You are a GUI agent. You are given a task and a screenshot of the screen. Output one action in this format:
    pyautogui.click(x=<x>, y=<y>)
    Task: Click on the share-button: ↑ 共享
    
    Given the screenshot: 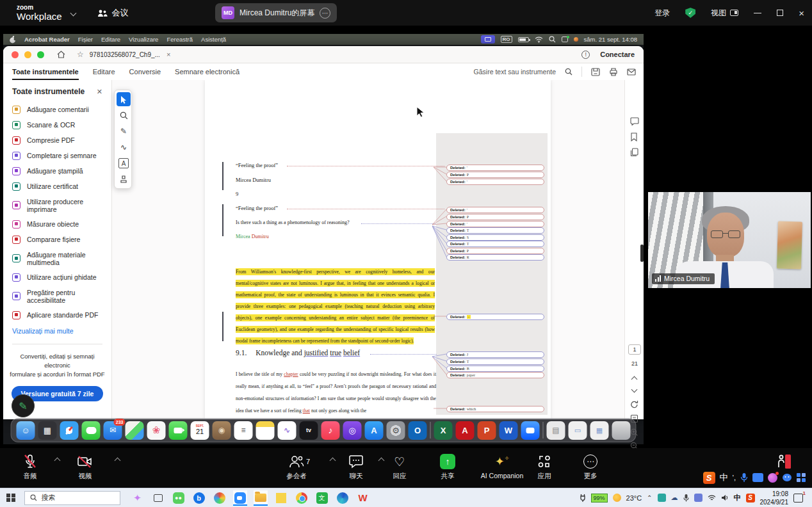 What is the action you would take?
    pyautogui.click(x=448, y=467)
    